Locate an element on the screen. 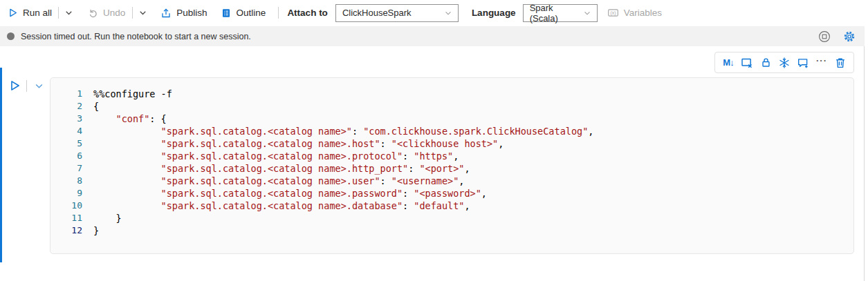 The width and height of the screenshot is (868, 281). session-status-dot-icon is located at coordinates (11, 36).